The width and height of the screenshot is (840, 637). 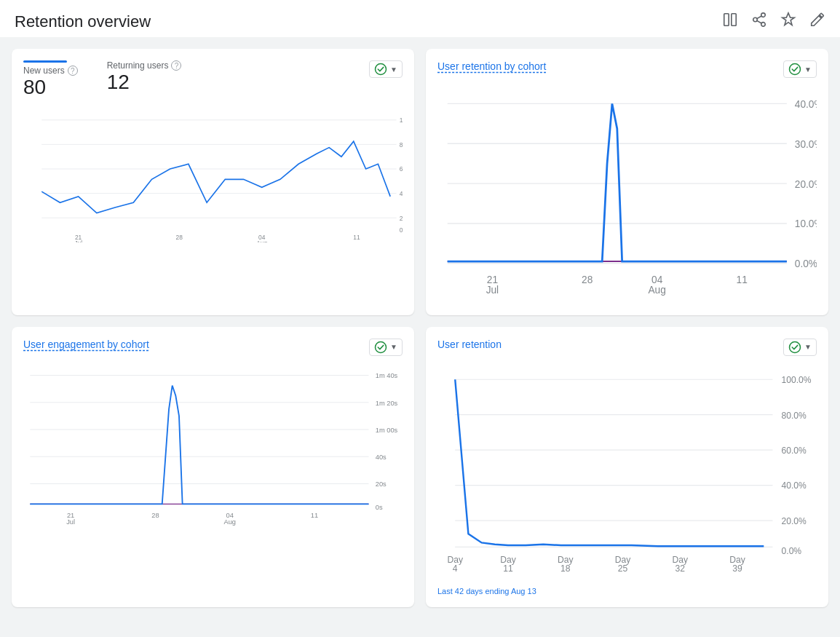 I want to click on edit-icon, so click(x=817, y=22).